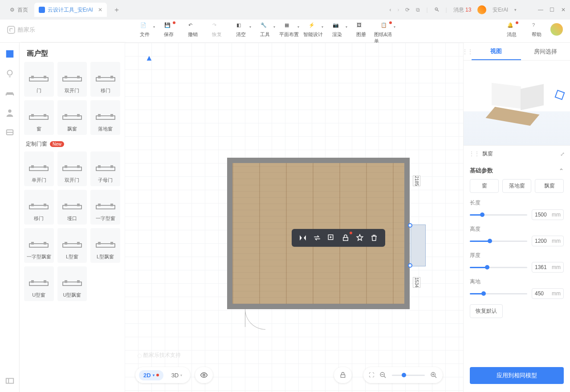 The width and height of the screenshot is (570, 392). Describe the element at coordinates (204, 375) in the screenshot. I see `visibility-button` at that location.